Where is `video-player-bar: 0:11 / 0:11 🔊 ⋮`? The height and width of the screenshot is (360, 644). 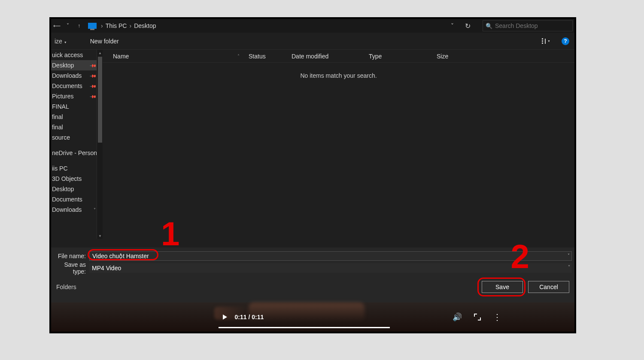 video-player-bar: 0:11 / 0:11 🔊 ⋮ is located at coordinates (313, 317).